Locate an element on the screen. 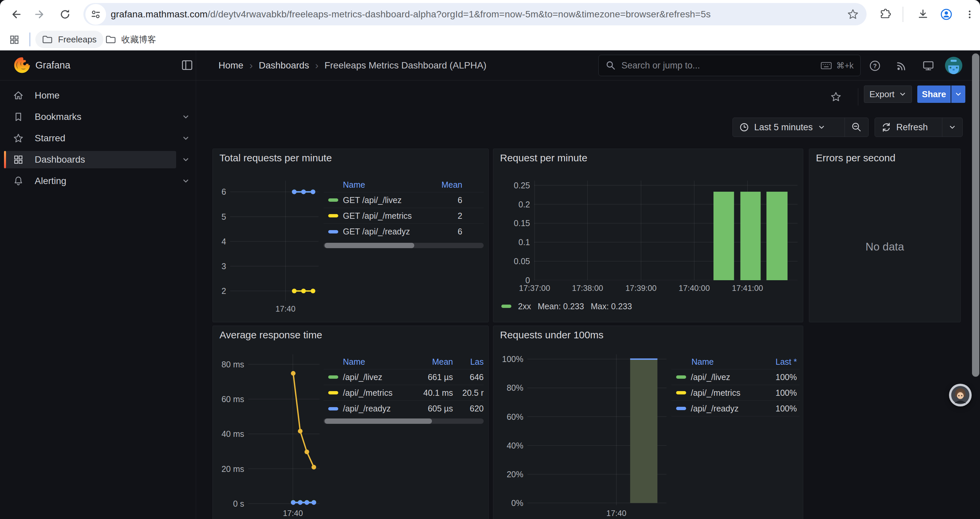  refresh-icon is located at coordinates (886, 127).